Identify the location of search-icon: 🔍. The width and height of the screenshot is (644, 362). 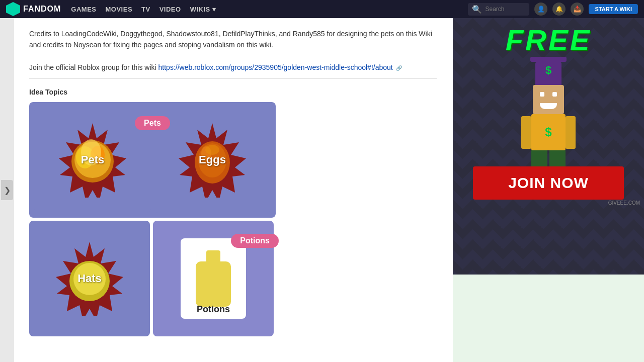
(477, 9).